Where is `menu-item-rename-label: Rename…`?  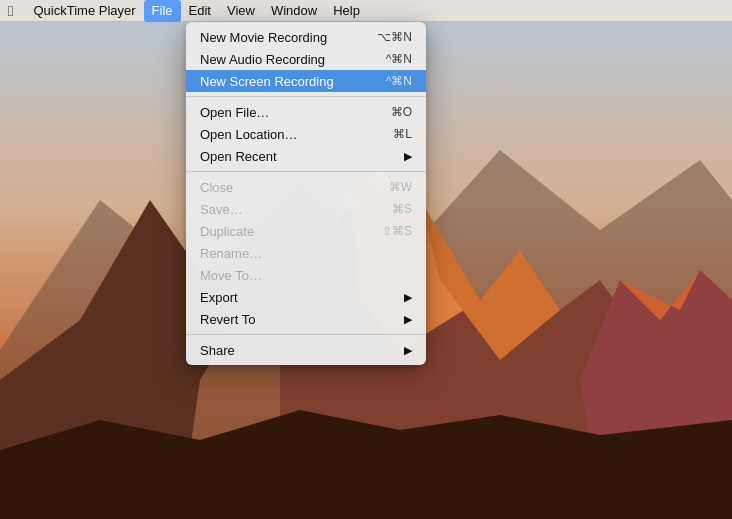
menu-item-rename-label: Rename… is located at coordinates (306, 254).